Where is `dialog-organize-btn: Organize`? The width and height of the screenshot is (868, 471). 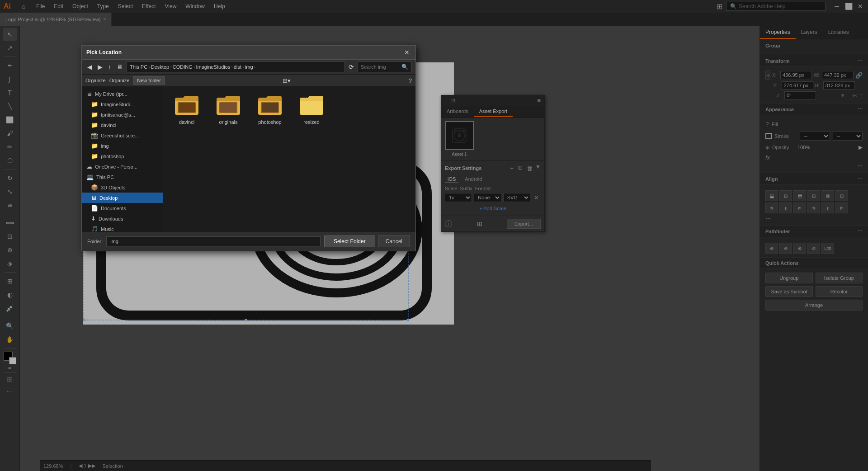 dialog-organize-btn: Organize is located at coordinates (96, 80).